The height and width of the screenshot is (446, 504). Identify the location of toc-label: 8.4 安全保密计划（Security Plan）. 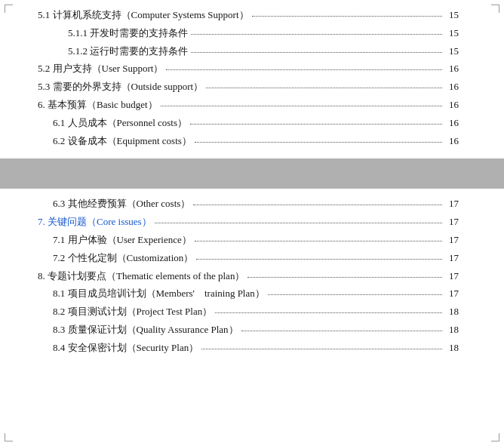
(125, 349).